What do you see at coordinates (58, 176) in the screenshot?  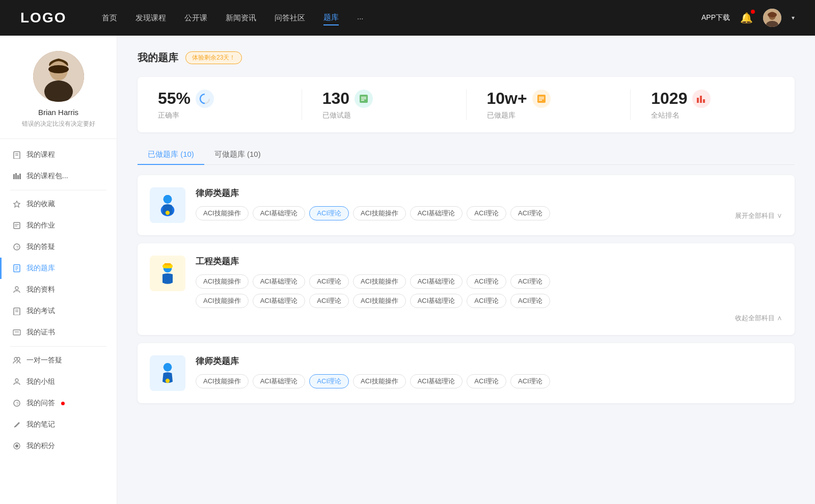 I see `sidebar-item-course-package: 我的课程包...` at bounding box center [58, 176].